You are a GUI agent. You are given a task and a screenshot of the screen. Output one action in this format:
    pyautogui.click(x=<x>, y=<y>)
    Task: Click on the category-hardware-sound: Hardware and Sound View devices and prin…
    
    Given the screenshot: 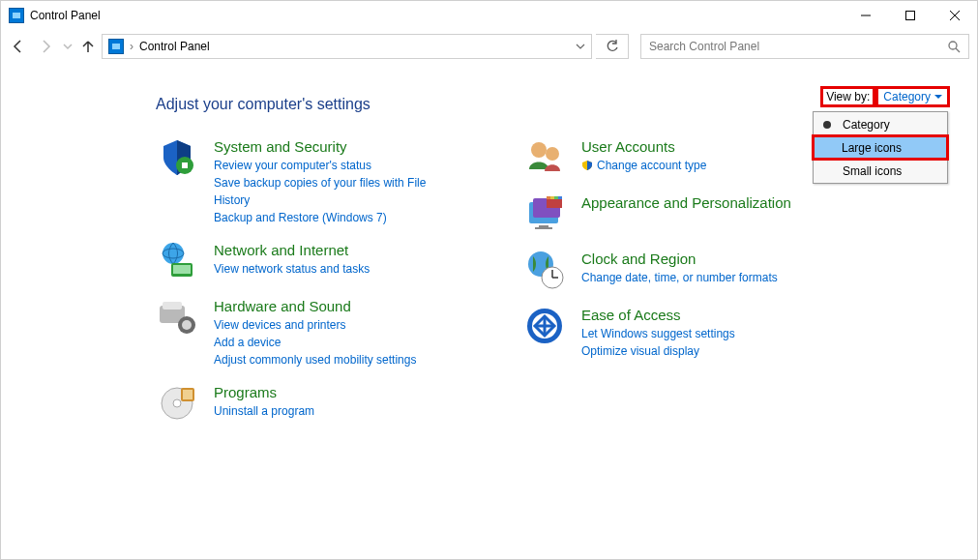 What is the action you would take?
    pyautogui.click(x=311, y=333)
    